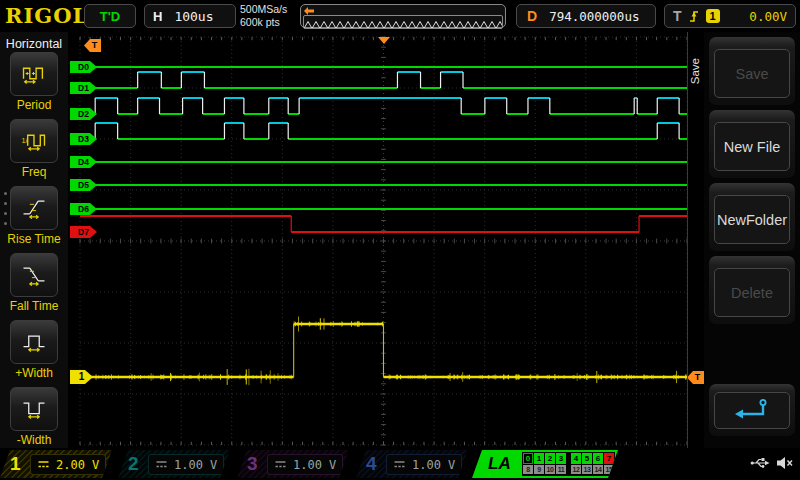 The width and height of the screenshot is (800, 480). What do you see at coordinates (752, 410) in the screenshot?
I see `back-button` at bounding box center [752, 410].